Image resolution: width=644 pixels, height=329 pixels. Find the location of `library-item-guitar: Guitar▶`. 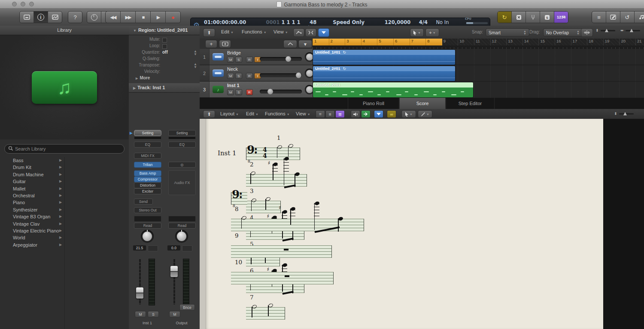

library-item-guitar: Guitar▶ is located at coordinates (64, 181).